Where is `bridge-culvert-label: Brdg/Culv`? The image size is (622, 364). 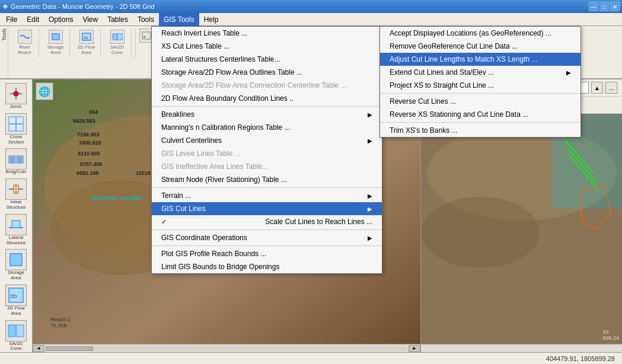 bridge-culvert-label: Brdg/Culv is located at coordinates (15, 172).